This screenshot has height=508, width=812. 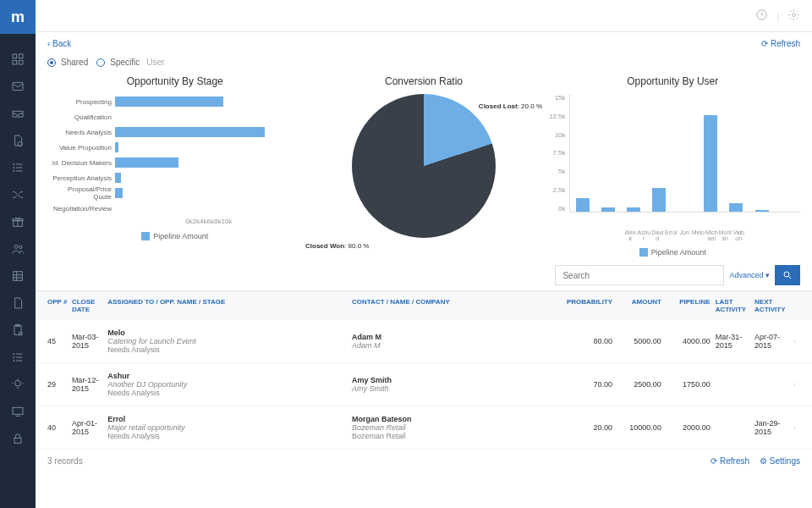 I want to click on nav-file-icon, so click(x=18, y=303).